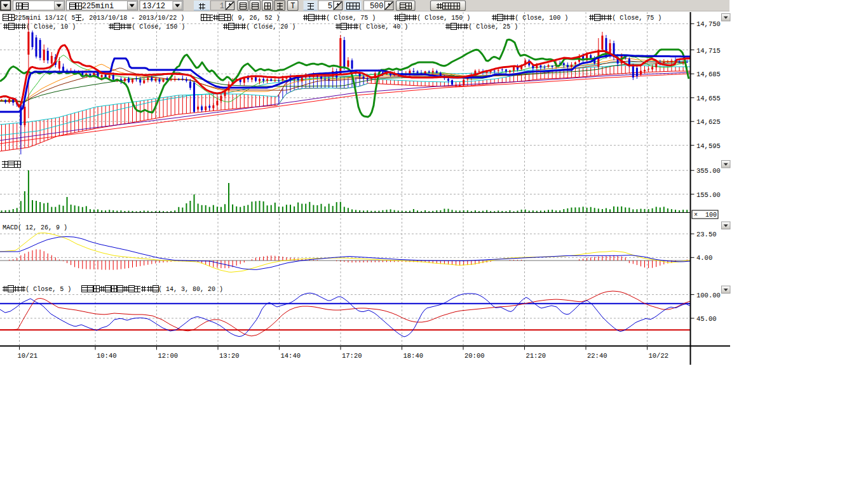 The image size is (868, 488). I want to click on svg-text: 14,595, so click(709, 146).